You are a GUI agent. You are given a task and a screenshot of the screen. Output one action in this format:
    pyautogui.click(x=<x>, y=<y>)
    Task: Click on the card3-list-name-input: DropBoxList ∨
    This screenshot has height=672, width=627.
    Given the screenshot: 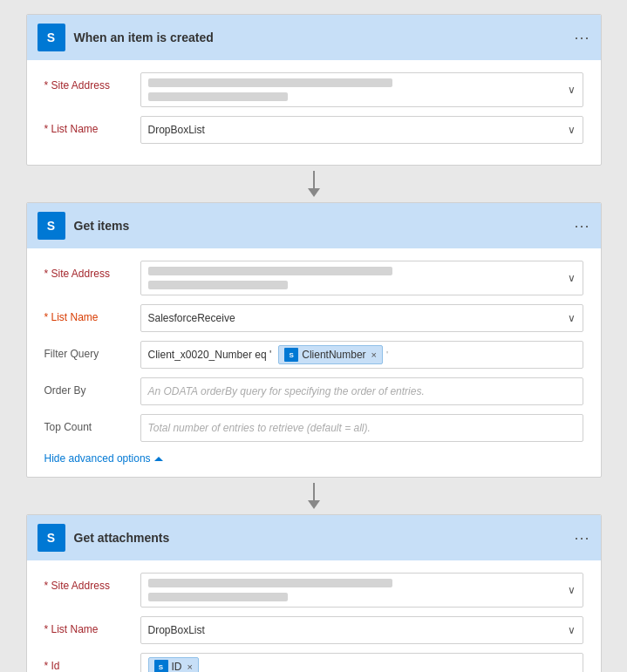 What is the action you would take?
    pyautogui.click(x=362, y=630)
    